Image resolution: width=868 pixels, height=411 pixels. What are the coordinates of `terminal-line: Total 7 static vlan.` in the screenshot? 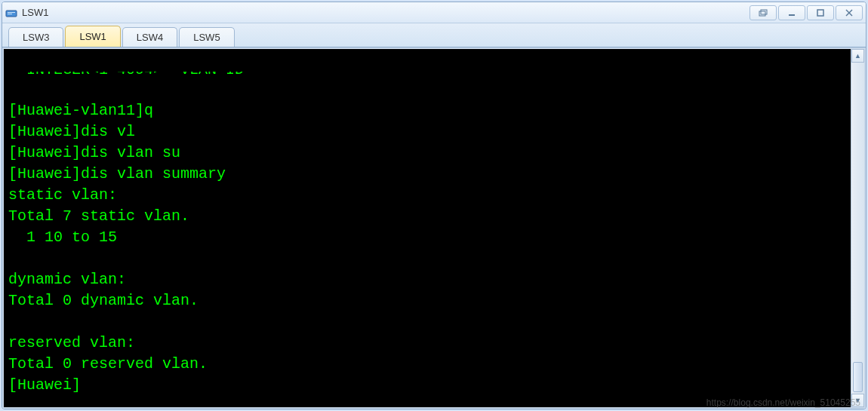 It's located at (99, 216).